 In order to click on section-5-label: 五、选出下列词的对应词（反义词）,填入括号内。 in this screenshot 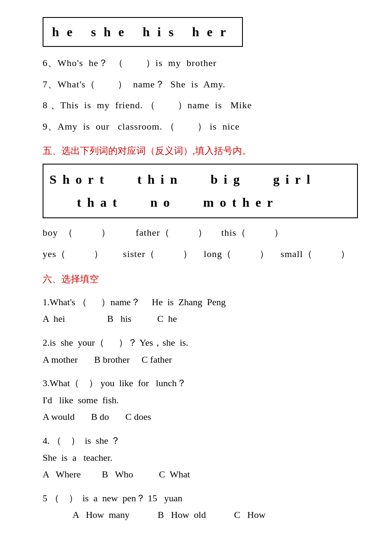, I will do `click(200, 151)`.